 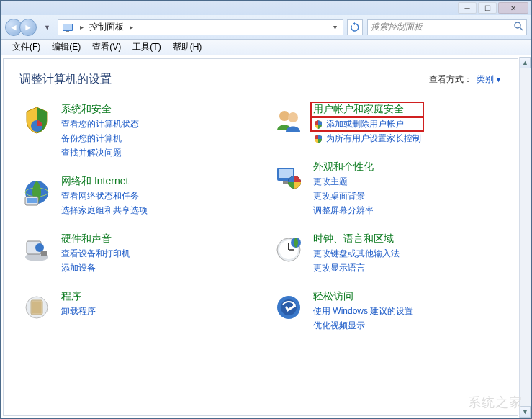 I want to click on refresh-button, so click(x=355, y=27).